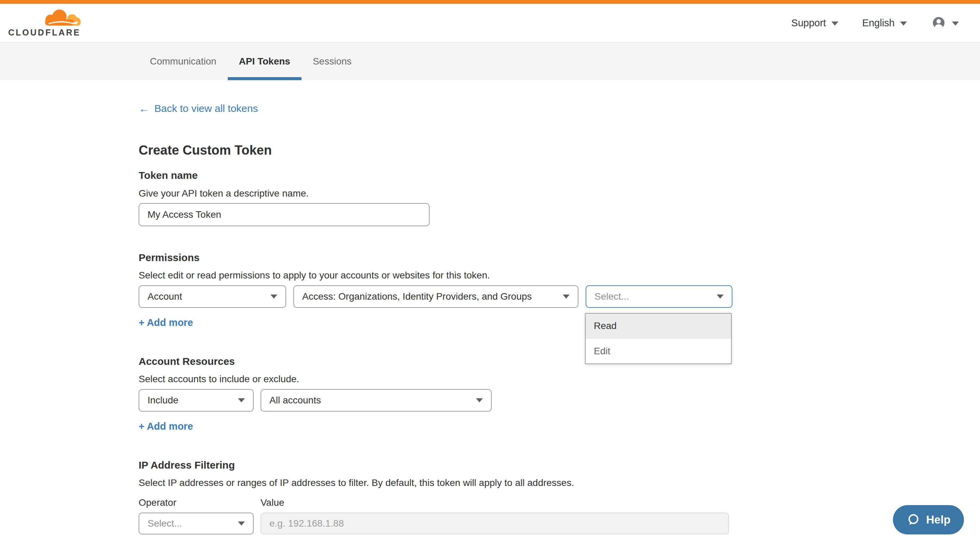  What do you see at coordinates (163, 400) in the screenshot?
I see `resource-mode-value: Include` at bounding box center [163, 400].